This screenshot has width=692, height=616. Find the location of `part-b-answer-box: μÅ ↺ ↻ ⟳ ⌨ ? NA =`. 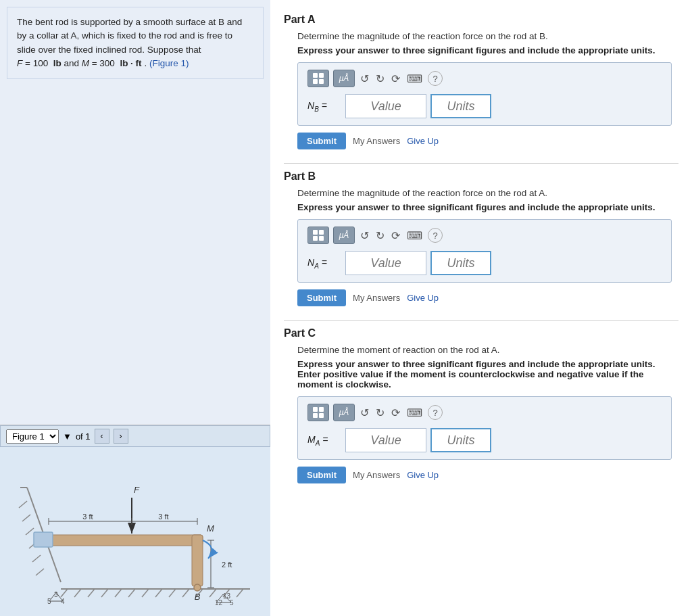

part-b-answer-box: μÅ ↺ ↻ ⟳ ⌨ ? NA = is located at coordinates (485, 251).